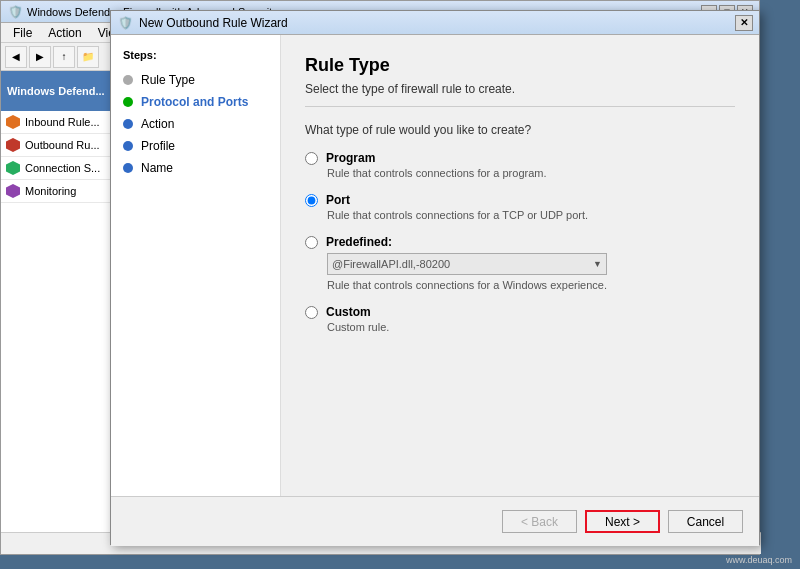  I want to click on sidebar-item-outbound: Outbound Ru..., so click(58, 146).